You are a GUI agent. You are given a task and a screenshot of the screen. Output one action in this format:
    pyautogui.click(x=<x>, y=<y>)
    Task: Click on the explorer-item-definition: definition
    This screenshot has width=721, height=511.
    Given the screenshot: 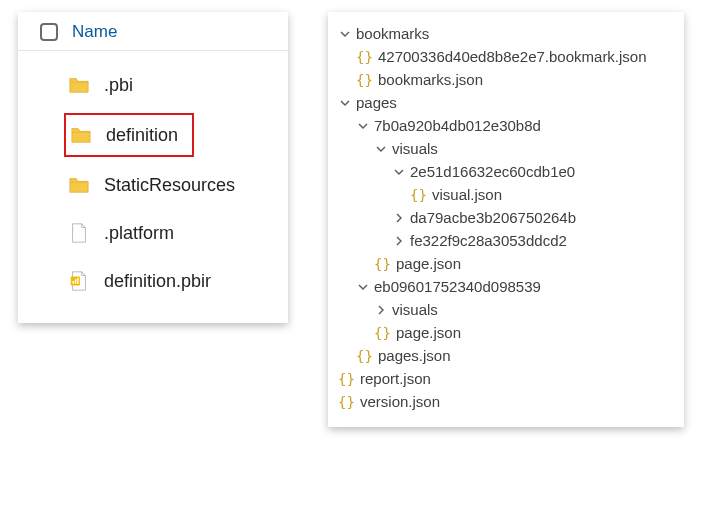 What is the action you would take?
    pyautogui.click(x=129, y=135)
    